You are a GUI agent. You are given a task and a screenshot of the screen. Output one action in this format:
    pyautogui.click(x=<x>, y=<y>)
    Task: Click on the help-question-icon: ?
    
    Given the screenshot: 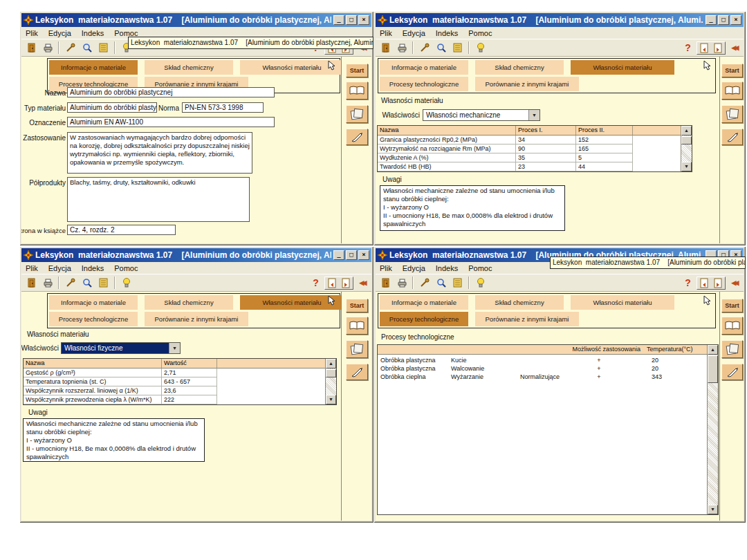 What is the action you would take?
    pyautogui.click(x=315, y=283)
    